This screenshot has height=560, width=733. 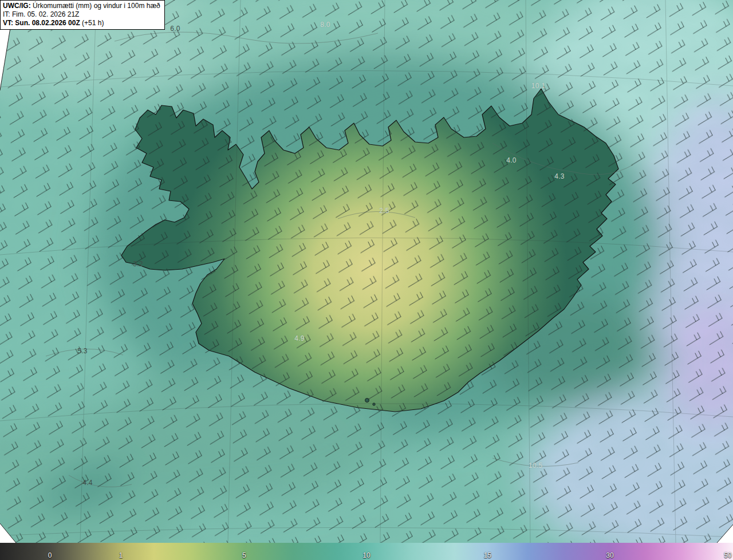 I want to click on valid-offset: (+51 h), so click(x=93, y=23).